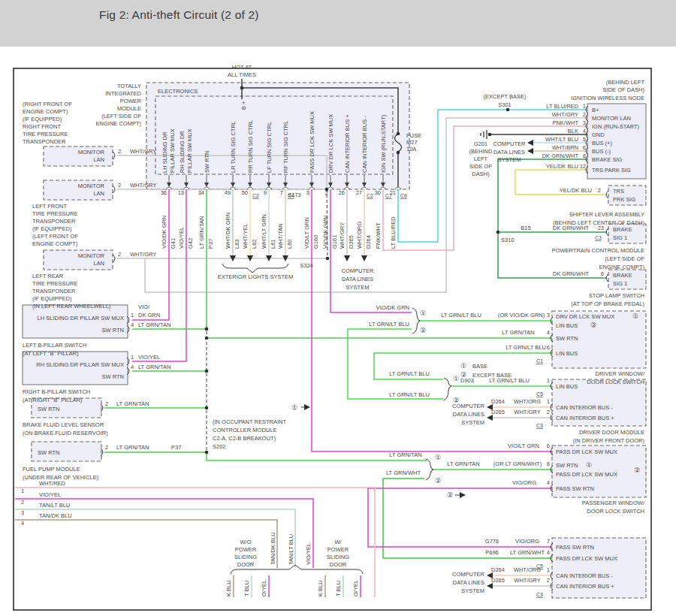  Describe the element at coordinates (518, 464) in the screenshot. I see `label-or-lt-grn-wht: (OR LT GRN/WHT)` at that location.